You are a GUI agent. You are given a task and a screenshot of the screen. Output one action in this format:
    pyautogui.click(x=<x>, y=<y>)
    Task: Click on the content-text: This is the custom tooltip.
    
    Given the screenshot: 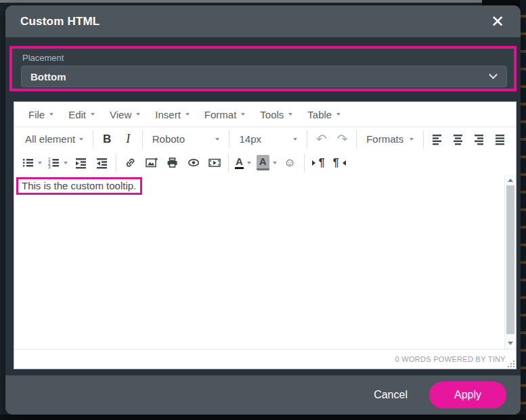 What is the action you would take?
    pyautogui.click(x=79, y=185)
    